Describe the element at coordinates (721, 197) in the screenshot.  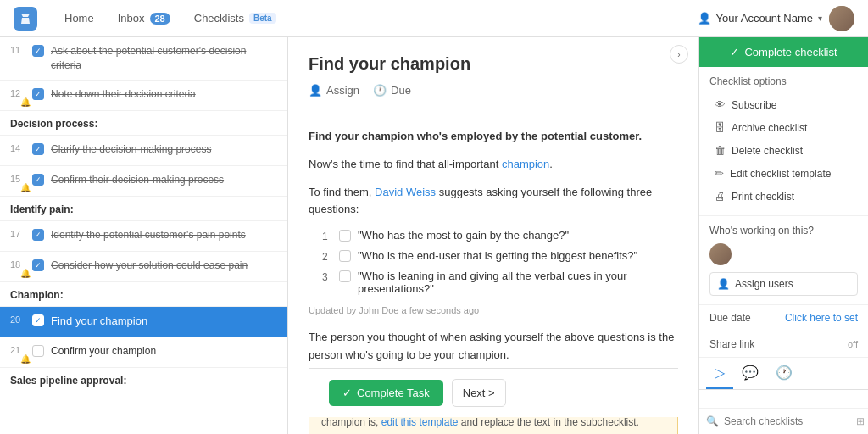
I see `print-icon: 🖨` at that location.